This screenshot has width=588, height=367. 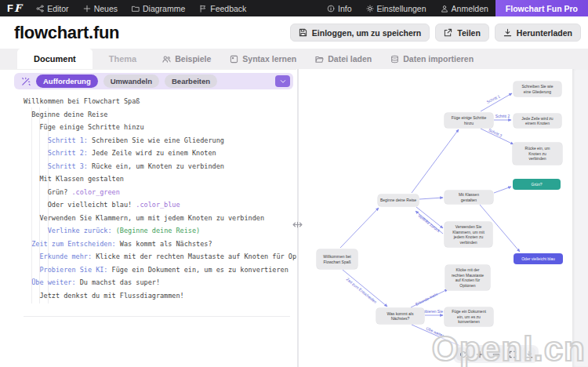 I want to click on flow-node-verwenden: Verwenden Sie Klammern, um mit jedem Kno…, so click(x=469, y=234).